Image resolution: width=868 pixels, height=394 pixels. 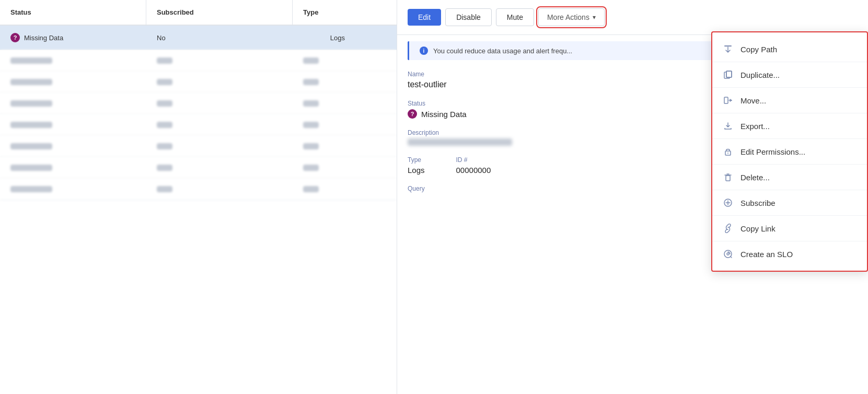 What do you see at coordinates (503, 51) in the screenshot?
I see `info-text: You could reduce data usage and alert fr…` at bounding box center [503, 51].